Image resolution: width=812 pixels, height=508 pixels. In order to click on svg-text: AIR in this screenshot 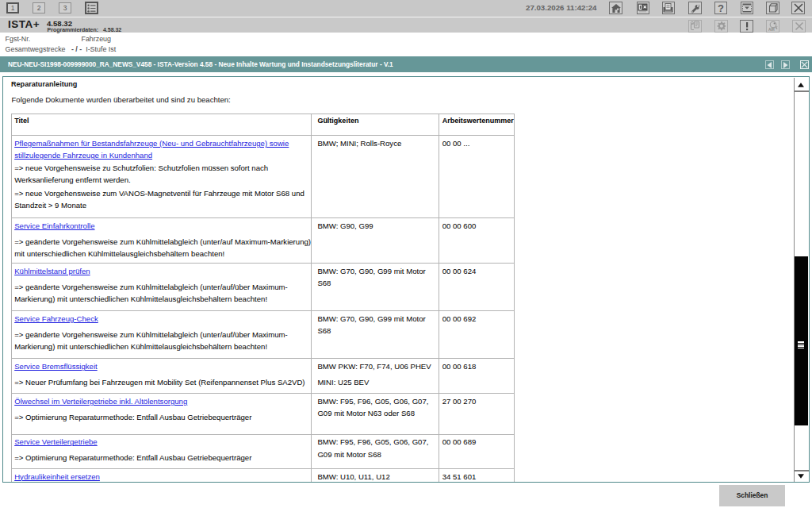, I will do `click(772, 29)`.